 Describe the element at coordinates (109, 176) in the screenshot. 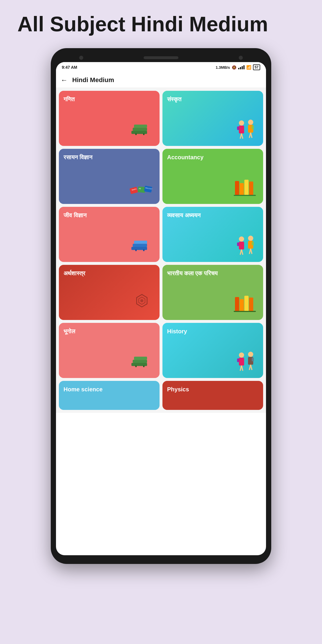

I see `subject-card-rasayan: रसायन विज्ञान Maths All BIOLOGY` at that location.